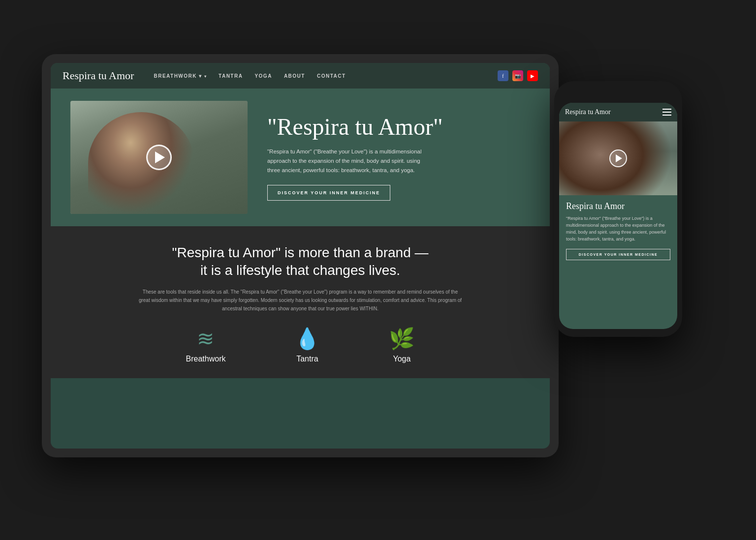  I want to click on tablet-logo: Respira tu Amor, so click(98, 76).